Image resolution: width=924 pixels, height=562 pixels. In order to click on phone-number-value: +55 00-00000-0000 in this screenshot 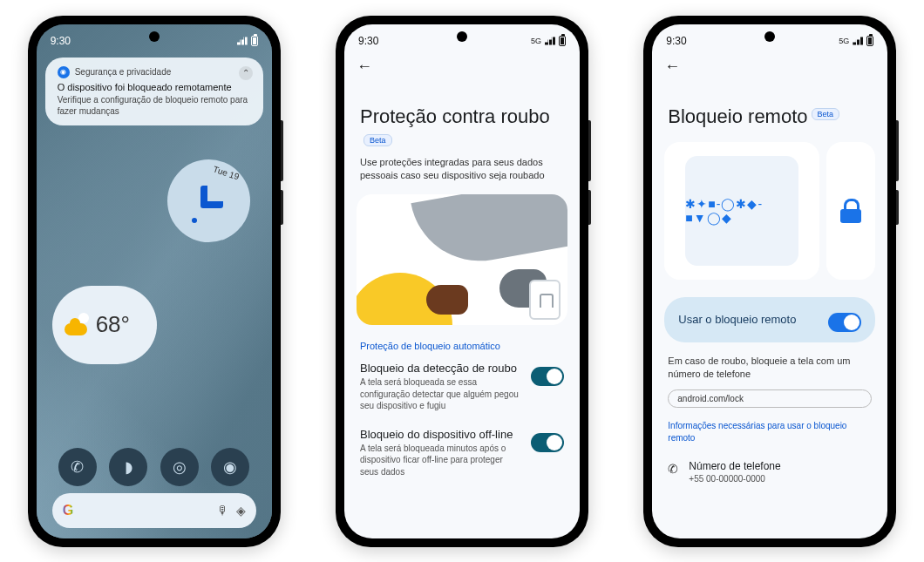, I will do `click(734, 479)`.